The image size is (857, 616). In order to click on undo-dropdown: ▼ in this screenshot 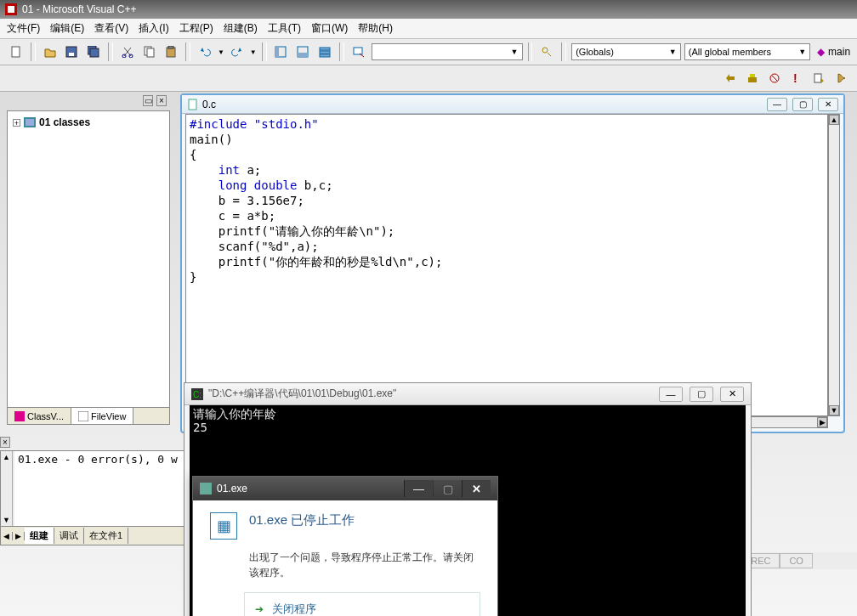, I will do `click(221, 53)`.